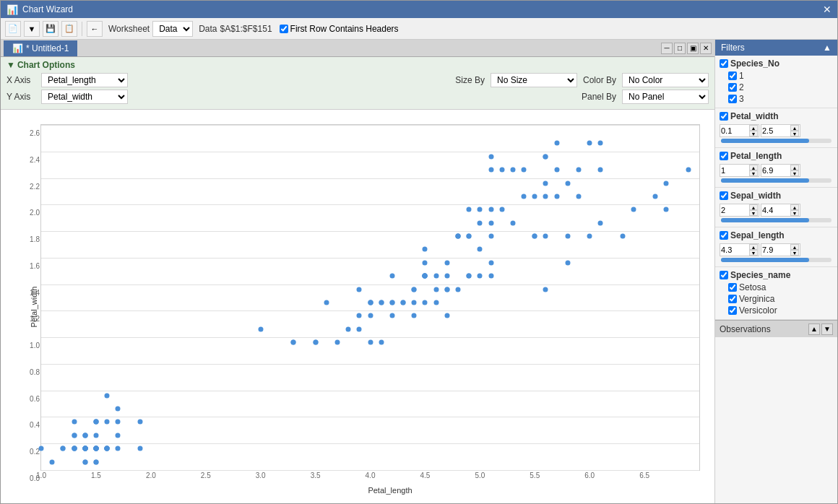 The image size is (838, 504). I want to click on x-axis-select: Petal_length, so click(85, 80).